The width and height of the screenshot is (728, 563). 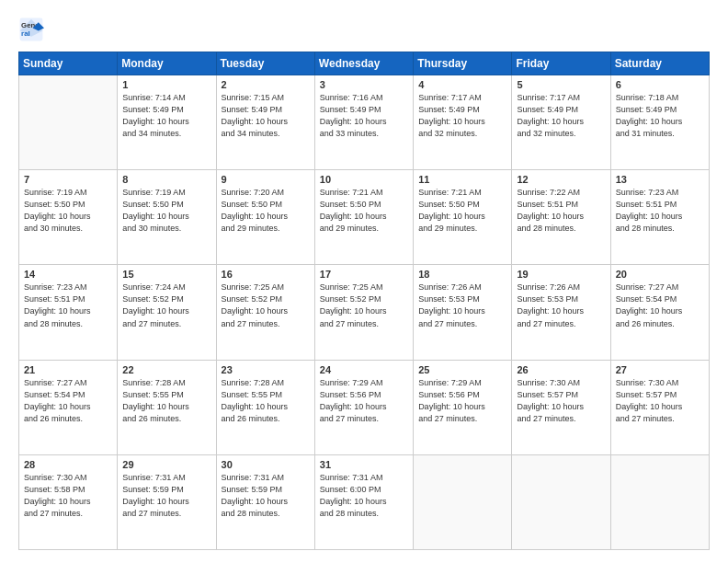 I want to click on svg-text: ral, so click(x=26, y=33).